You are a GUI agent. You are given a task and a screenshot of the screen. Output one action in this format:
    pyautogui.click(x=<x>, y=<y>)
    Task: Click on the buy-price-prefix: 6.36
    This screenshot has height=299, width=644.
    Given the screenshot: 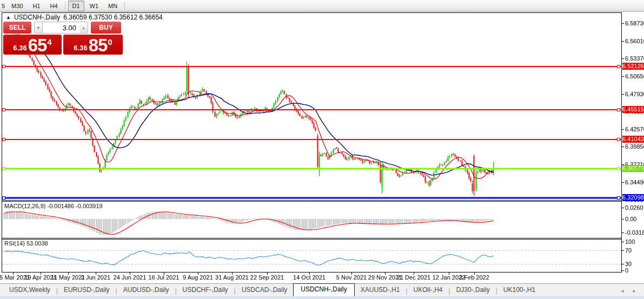 What is the action you would take?
    pyautogui.click(x=80, y=48)
    